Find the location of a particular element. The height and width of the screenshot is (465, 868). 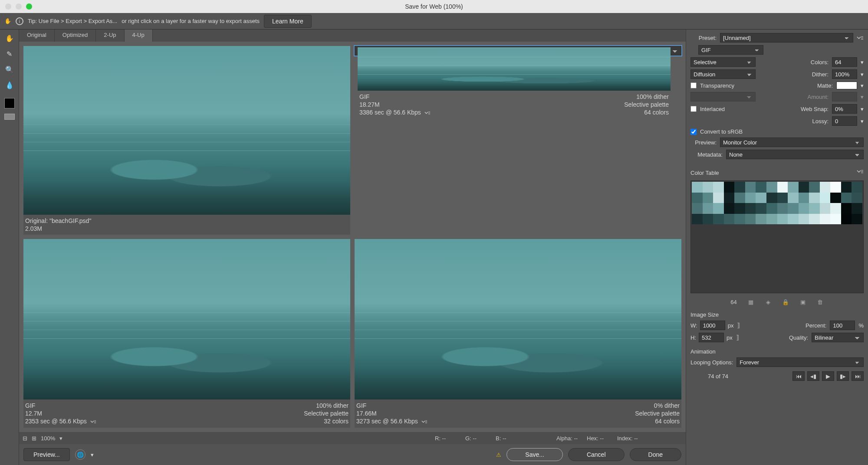

last-frame-button: ⏭ is located at coordinates (858, 376).